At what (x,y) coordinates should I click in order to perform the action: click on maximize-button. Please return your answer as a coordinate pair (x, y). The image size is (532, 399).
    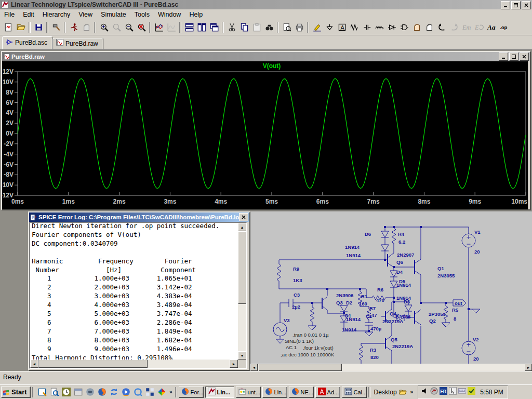
    Looking at the image, I should click on (516, 5).